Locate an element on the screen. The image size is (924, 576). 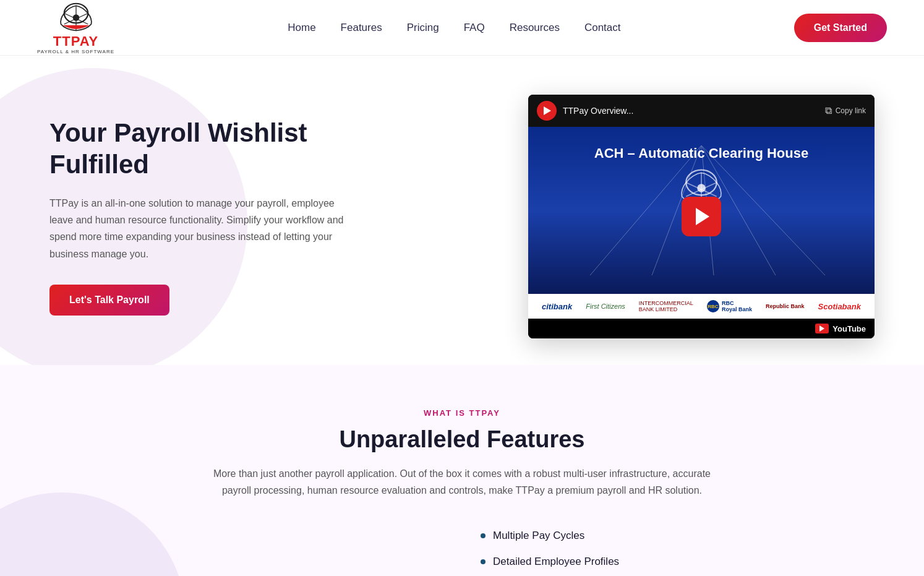
nav-menu: Home Features Pricing FAQ Resources Cont… is located at coordinates (454, 28).